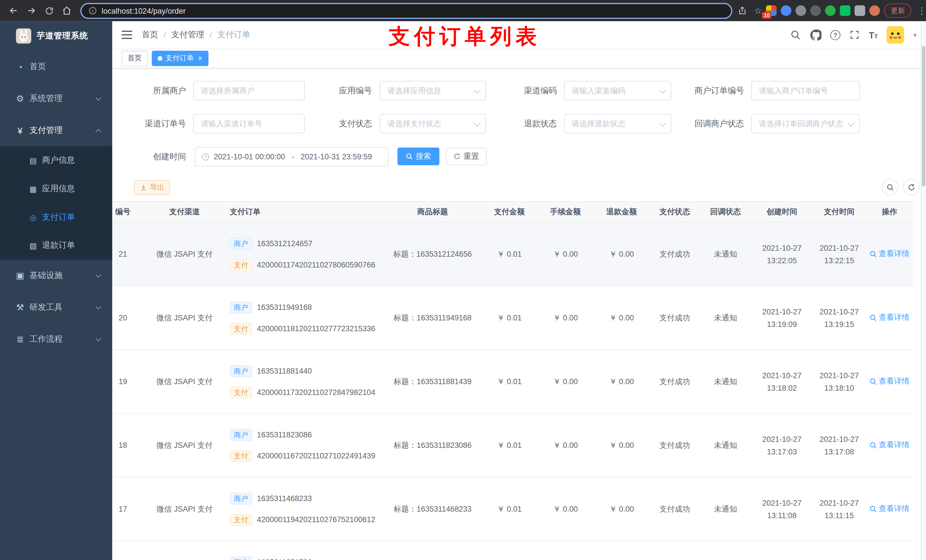 Image resolution: width=926 pixels, height=560 pixels. What do you see at coordinates (284, 435) in the screenshot?
I see `merchant-order-no: 1635311823086` at bounding box center [284, 435].